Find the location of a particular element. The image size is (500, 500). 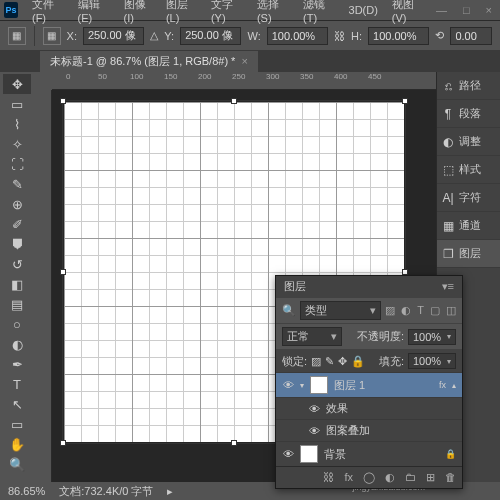

fill-input: 100% is located at coordinates (432, 361).